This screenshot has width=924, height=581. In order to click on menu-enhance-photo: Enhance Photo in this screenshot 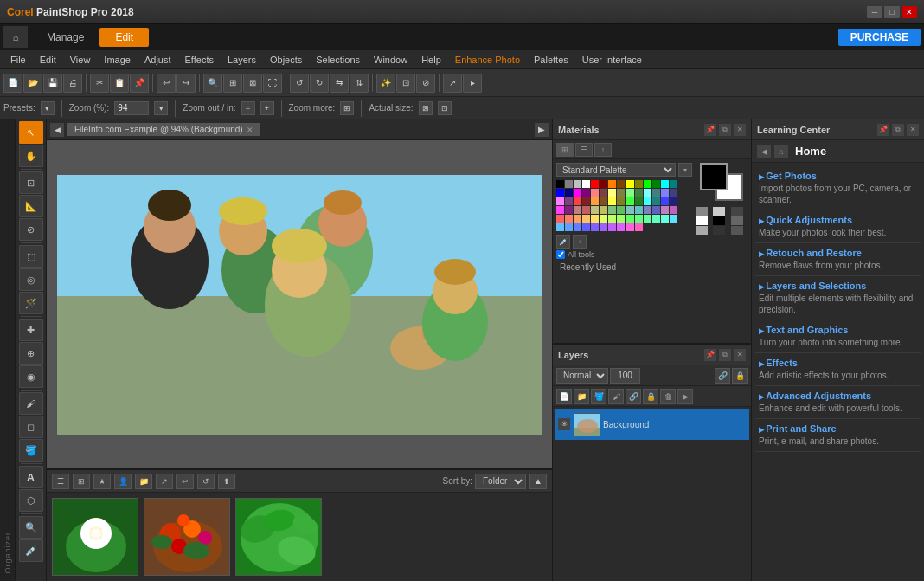, I will do `click(488, 60)`.